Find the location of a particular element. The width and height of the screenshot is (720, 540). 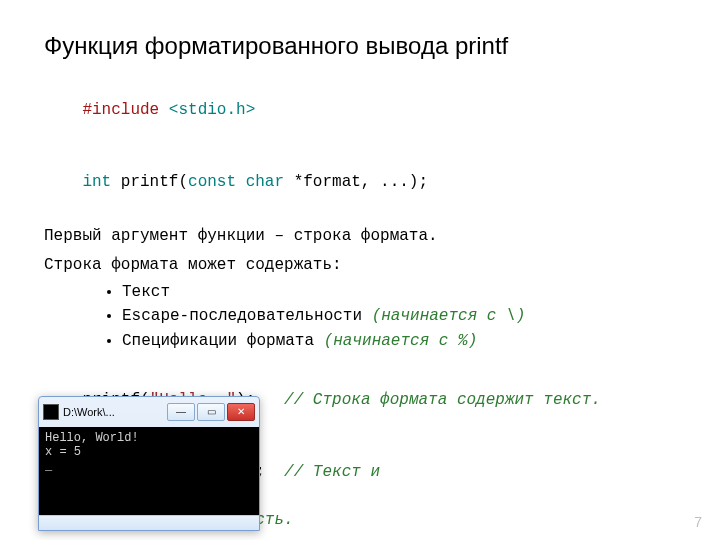

app-icon is located at coordinates (51, 412).